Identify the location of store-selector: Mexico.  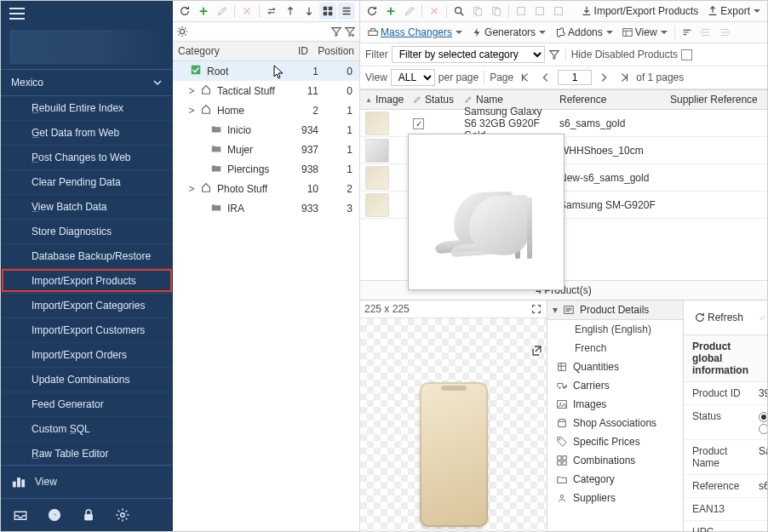
(87, 83).